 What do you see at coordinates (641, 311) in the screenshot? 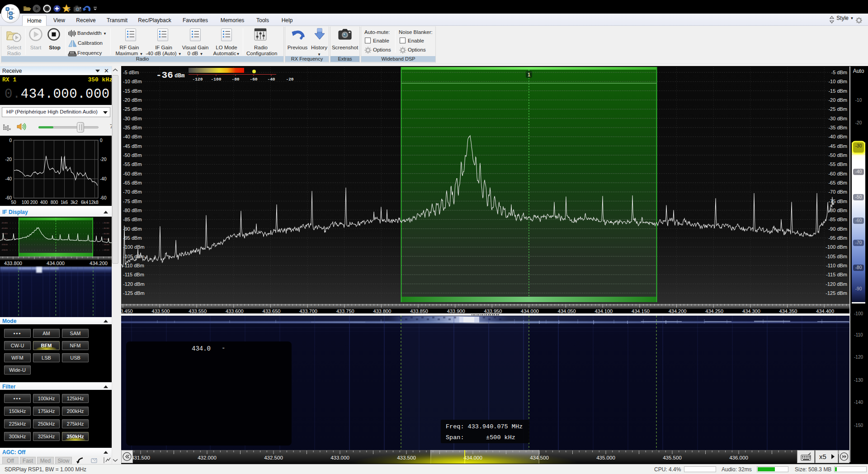
I see `svg-text: 434.150` at bounding box center [641, 311].